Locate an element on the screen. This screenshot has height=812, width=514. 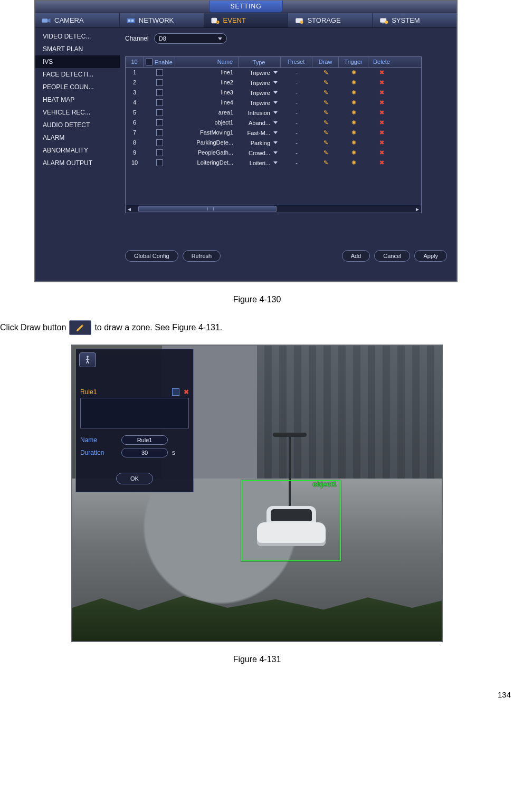
sidebar-item-people-count: PEOPLE COUN... is located at coordinates (78, 87).